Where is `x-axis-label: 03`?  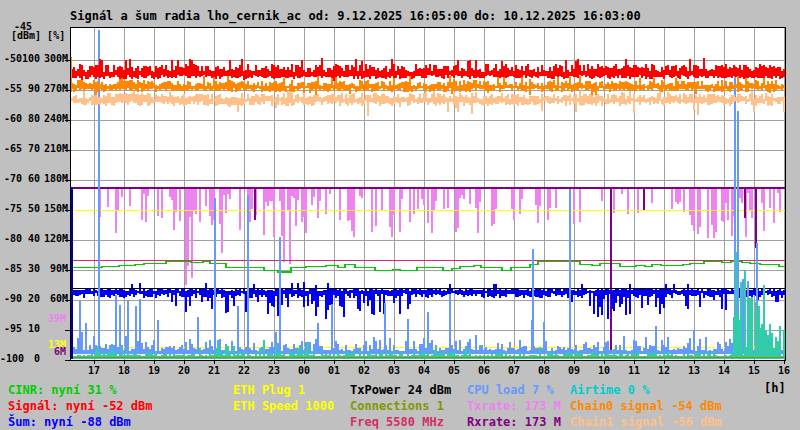 x-axis-label: 03 is located at coordinates (394, 370).